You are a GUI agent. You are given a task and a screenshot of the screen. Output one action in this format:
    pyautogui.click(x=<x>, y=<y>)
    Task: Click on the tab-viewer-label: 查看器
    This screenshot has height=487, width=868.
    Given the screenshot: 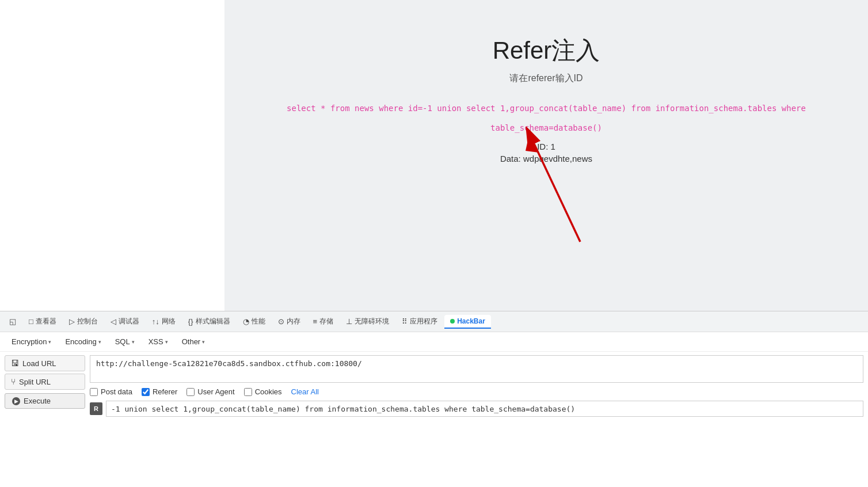 What is the action you would take?
    pyautogui.click(x=46, y=321)
    